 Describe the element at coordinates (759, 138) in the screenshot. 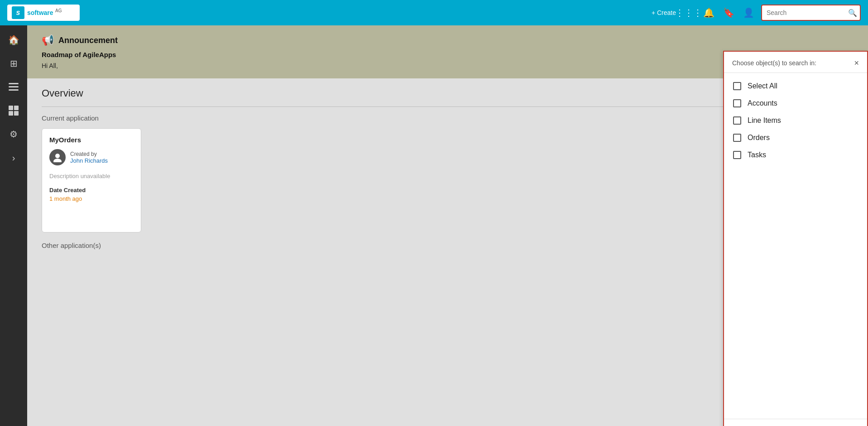

I see `option-label-orders: Orders` at that location.